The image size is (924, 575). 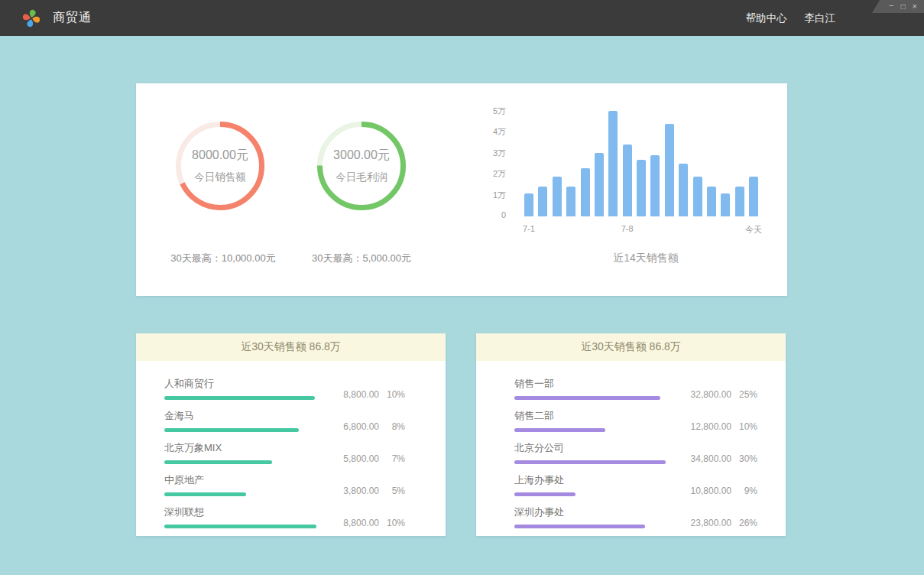 What do you see at coordinates (392, 459) in the screenshot?
I see `rank-row-percent: 7%` at bounding box center [392, 459].